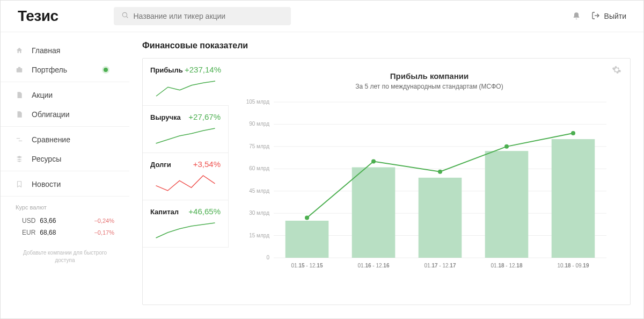 Image resolution: width=644 pixels, height=319 pixels. What do you see at coordinates (65, 160) in the screenshot?
I see `sidebar-item-resources: Ресурсы` at bounding box center [65, 160].